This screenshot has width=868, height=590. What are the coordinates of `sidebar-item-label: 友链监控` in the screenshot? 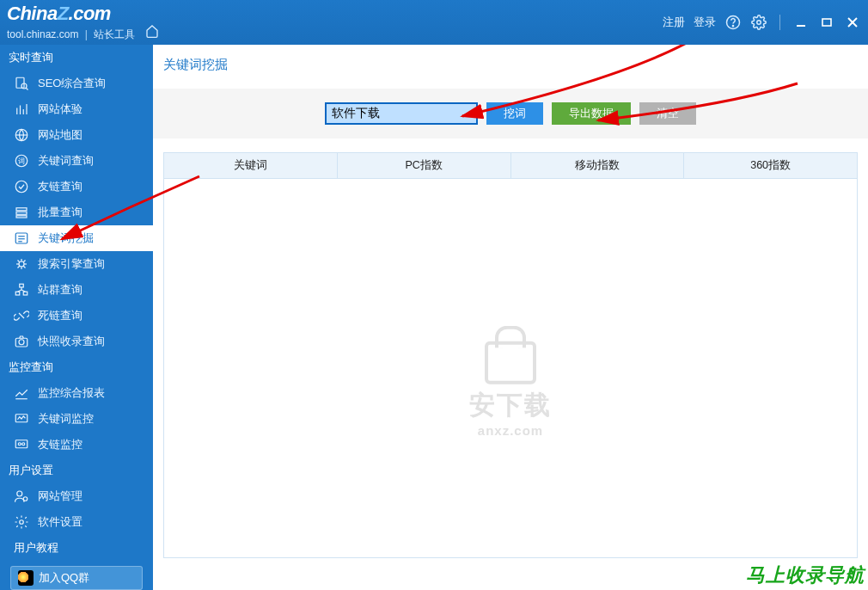 It's located at (60, 445).